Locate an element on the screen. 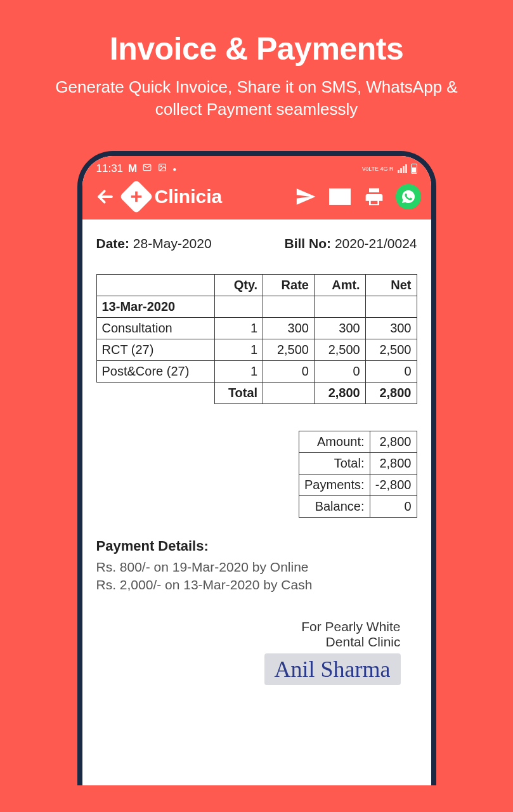 Image resolution: width=513 pixels, height=812 pixels. summary-value: 0 is located at coordinates (393, 507).